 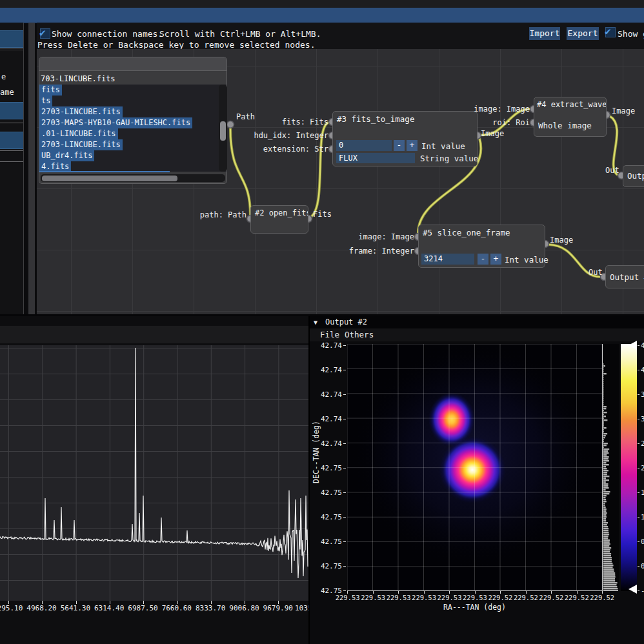 I want to click on port-label-fits-out: Fits, so click(x=323, y=214).